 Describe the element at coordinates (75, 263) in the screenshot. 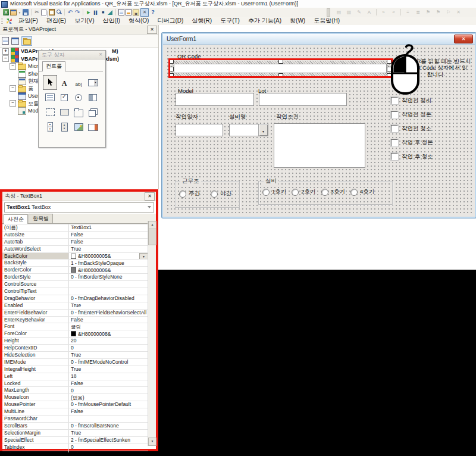

I see `property-row: BackStyle 1 - fmBackStyleOpaque` at that location.